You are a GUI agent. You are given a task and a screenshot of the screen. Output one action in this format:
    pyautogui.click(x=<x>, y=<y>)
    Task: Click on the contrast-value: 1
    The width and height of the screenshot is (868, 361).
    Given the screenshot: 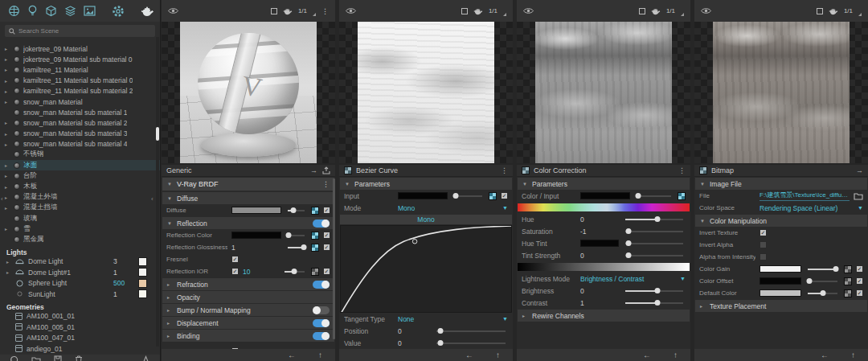 What is the action you would take?
    pyautogui.click(x=600, y=303)
    